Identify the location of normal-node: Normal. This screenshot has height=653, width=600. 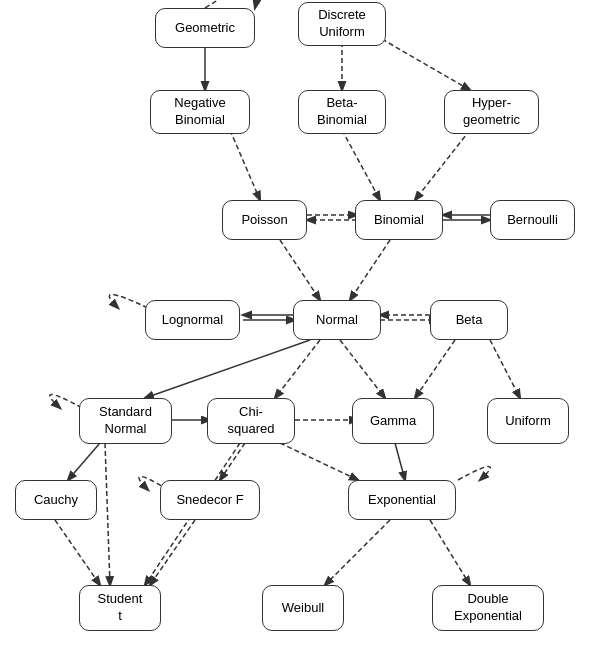
(337, 320).